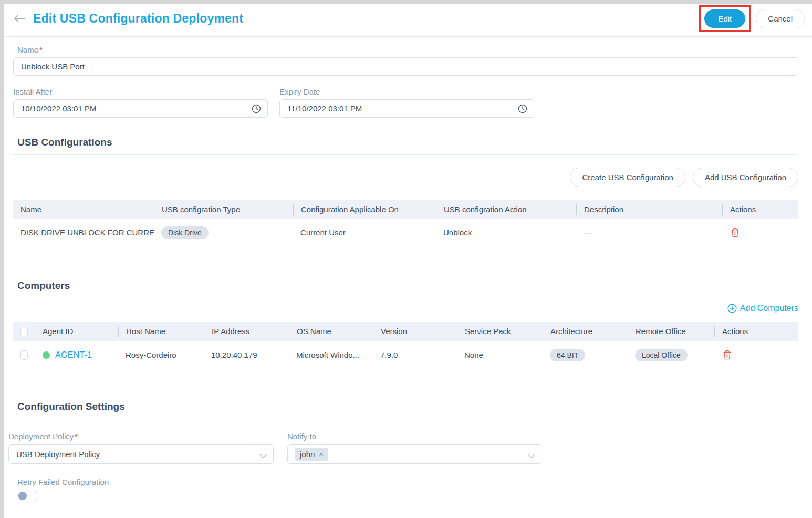  I want to click on online-status-dot, so click(46, 355).